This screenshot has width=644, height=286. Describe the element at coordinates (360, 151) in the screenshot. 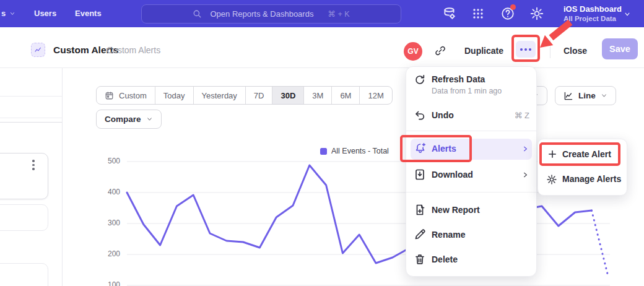

I see `legend-label: All Events - Total` at that location.